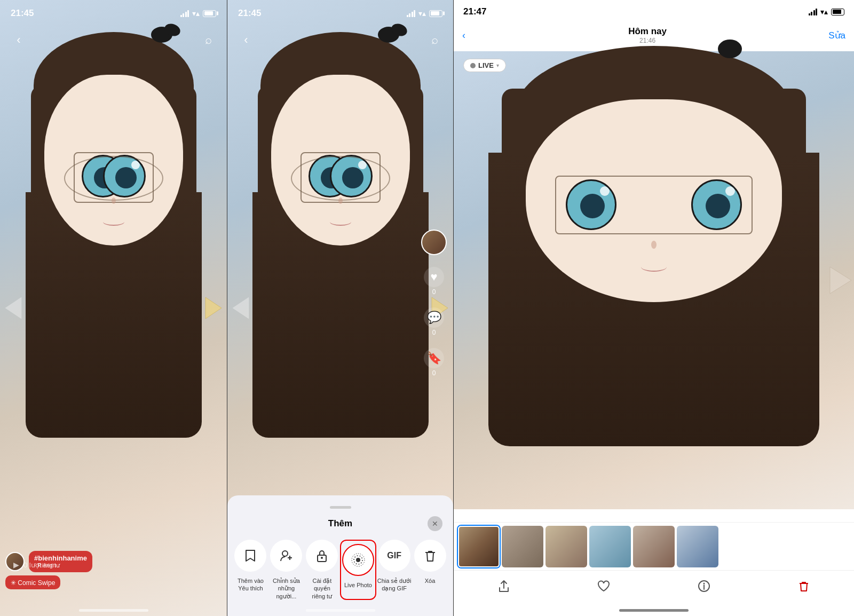  I want to click on live-text: LIVE, so click(486, 65).